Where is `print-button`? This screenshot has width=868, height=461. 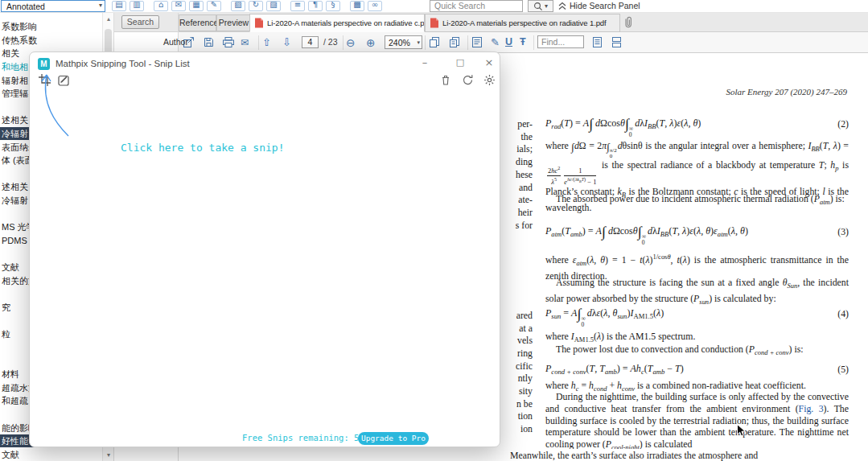
print-button is located at coordinates (228, 43).